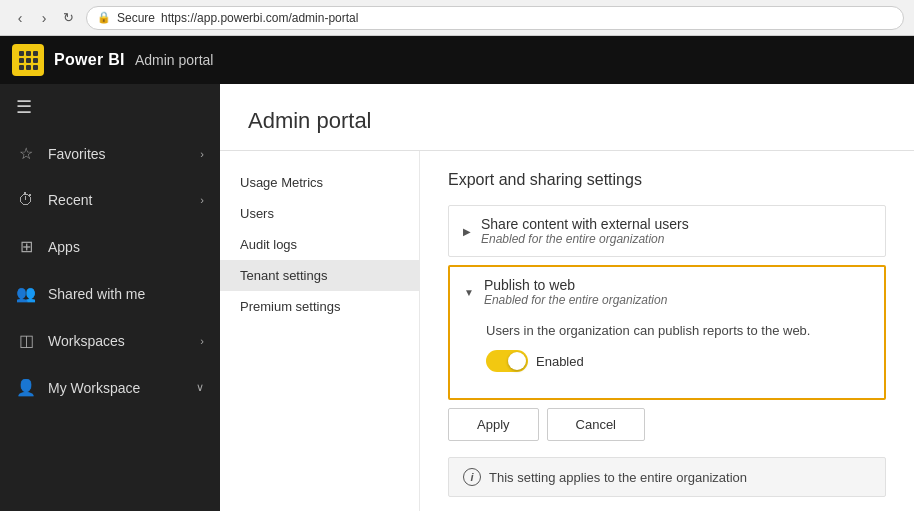  I want to click on chevron-right-icon: ▶, so click(467, 232).